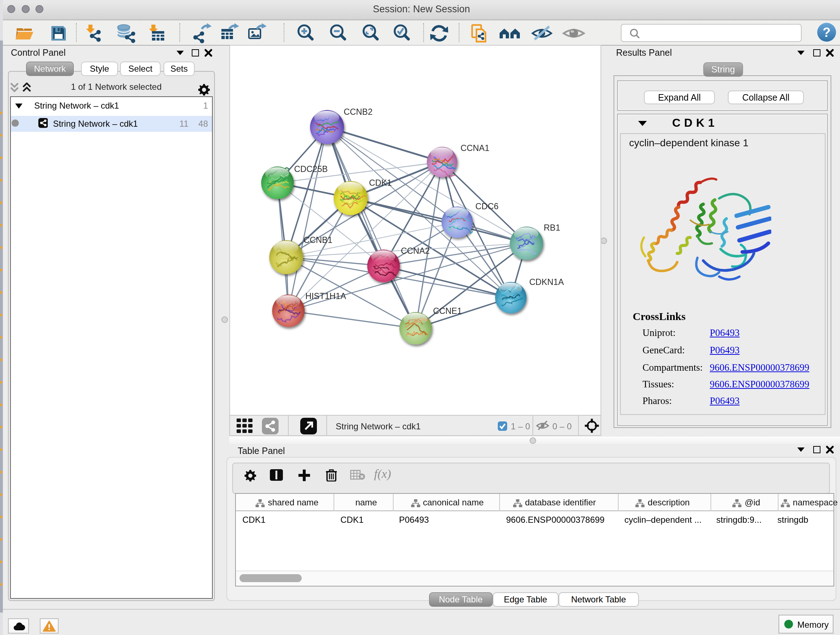 This screenshot has height=635, width=840. What do you see at coordinates (311, 169) in the screenshot?
I see `svg-text: CDC25B` at bounding box center [311, 169].